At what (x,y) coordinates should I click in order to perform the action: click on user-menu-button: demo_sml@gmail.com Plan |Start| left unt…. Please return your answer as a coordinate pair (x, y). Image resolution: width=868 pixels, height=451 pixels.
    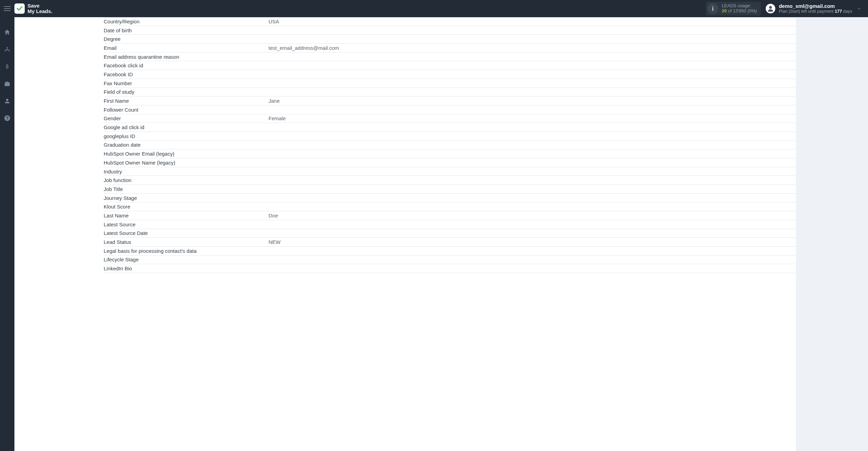
    Looking at the image, I should click on (809, 9).